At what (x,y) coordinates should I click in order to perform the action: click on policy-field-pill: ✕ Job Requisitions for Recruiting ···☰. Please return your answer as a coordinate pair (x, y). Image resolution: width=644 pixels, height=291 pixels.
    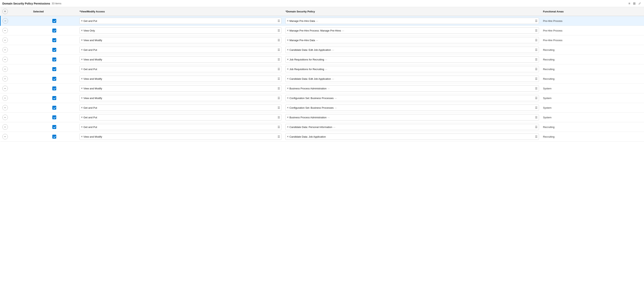
    Looking at the image, I should click on (412, 60).